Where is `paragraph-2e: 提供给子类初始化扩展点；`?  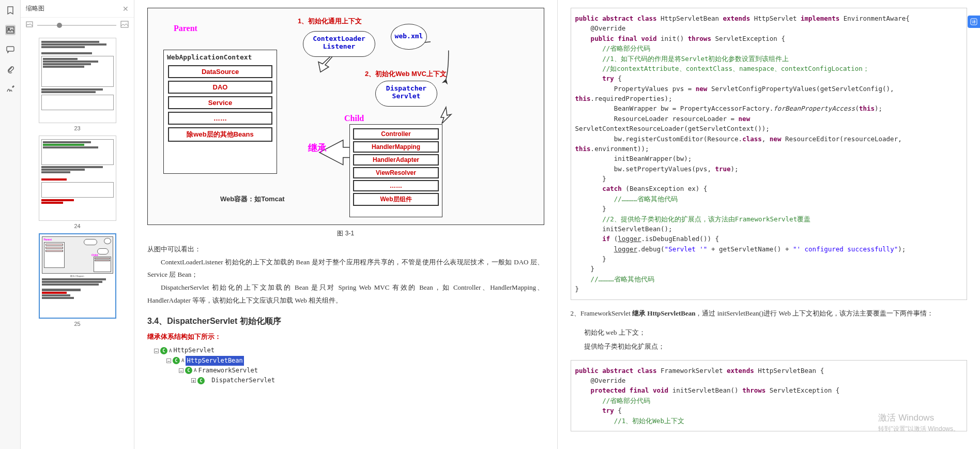
paragraph-2e: 提供给子类初始化扩展点； is located at coordinates (769, 347).